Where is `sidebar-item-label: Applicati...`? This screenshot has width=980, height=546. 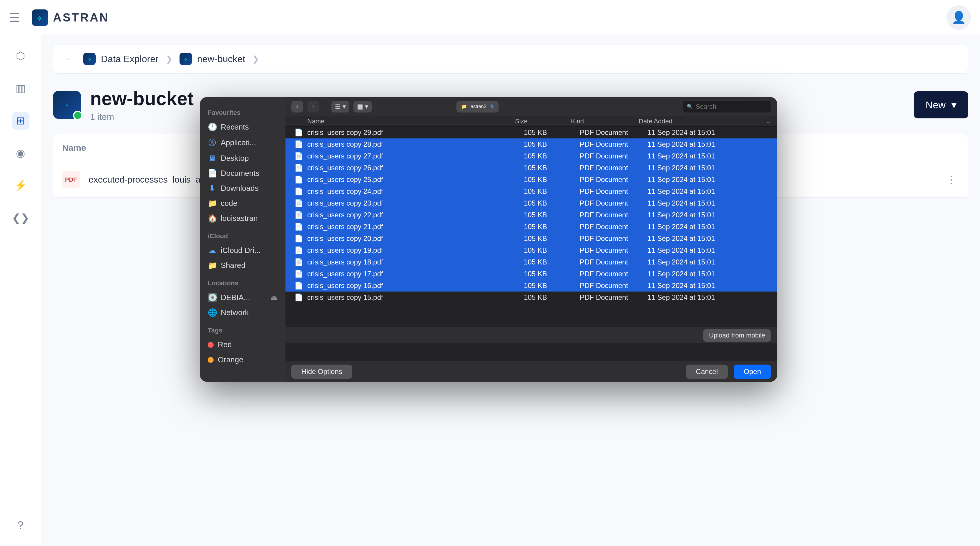
sidebar-item-label: Applicati... is located at coordinates (238, 143).